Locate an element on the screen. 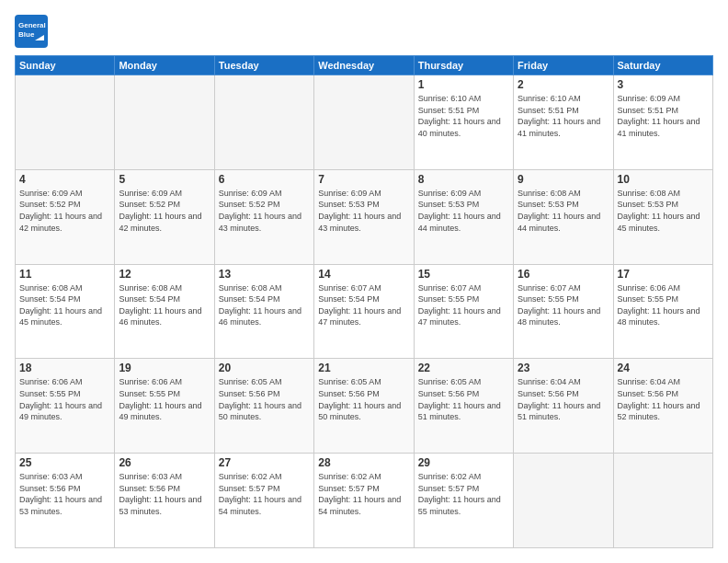 The image size is (728, 563). calendar-cell: 16Sunrise: 6:07 AMSunset: 5:55 PMDayligh… is located at coordinates (563, 311).